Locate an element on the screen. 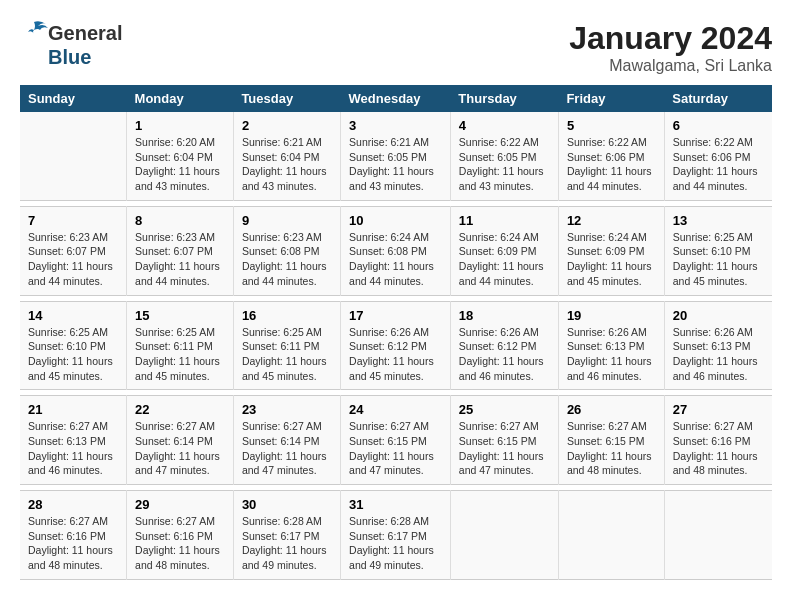  calendar-cell: 7Sunrise: 6:23 AMSunset: 6:07 PMDaylight… is located at coordinates (74, 250).